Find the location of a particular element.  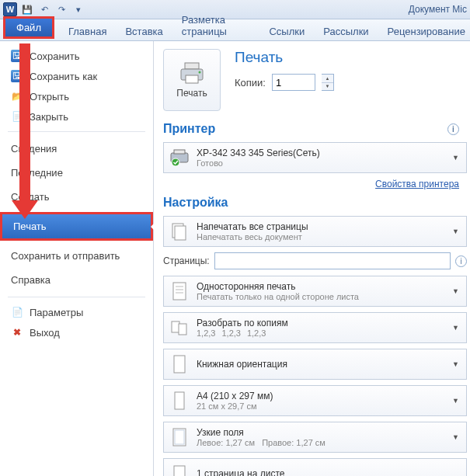

dropdown-subtitle: Напечатать весь документ is located at coordinates (325, 237).